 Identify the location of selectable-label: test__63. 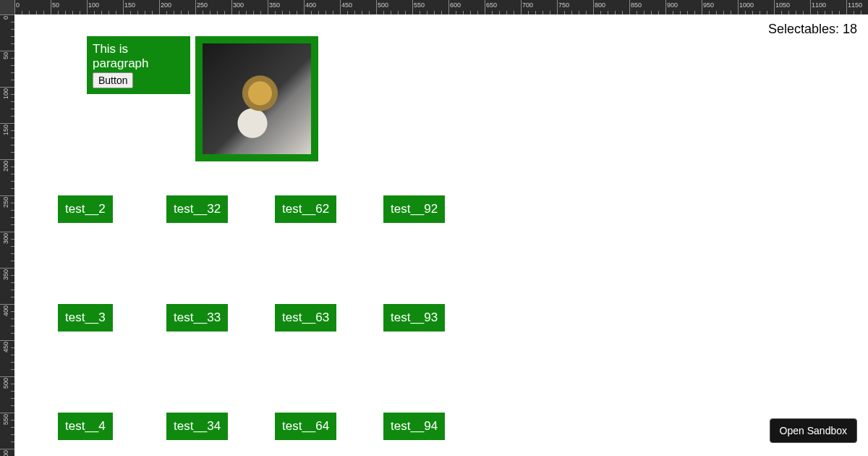
(305, 317).